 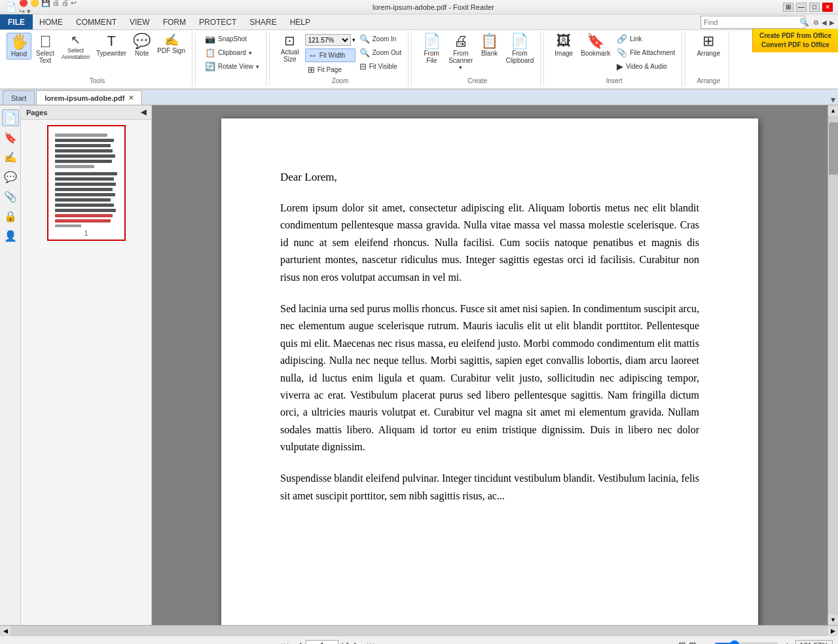 What do you see at coordinates (828, 7) in the screenshot?
I see `close-btn: ✕` at bounding box center [828, 7].